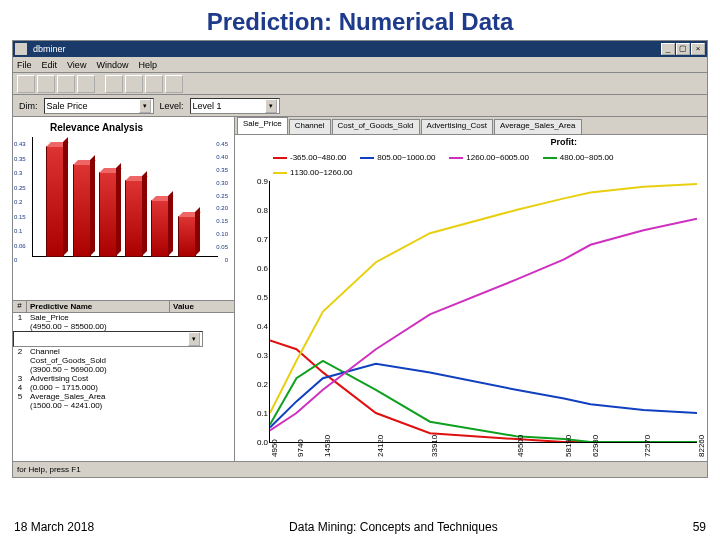 The height and width of the screenshot is (540, 720). Describe the element at coordinates (360, 106) in the screenshot. I see `filterbar: Dim: Sale Price ▾ Level: Level 1 ▾` at that location.